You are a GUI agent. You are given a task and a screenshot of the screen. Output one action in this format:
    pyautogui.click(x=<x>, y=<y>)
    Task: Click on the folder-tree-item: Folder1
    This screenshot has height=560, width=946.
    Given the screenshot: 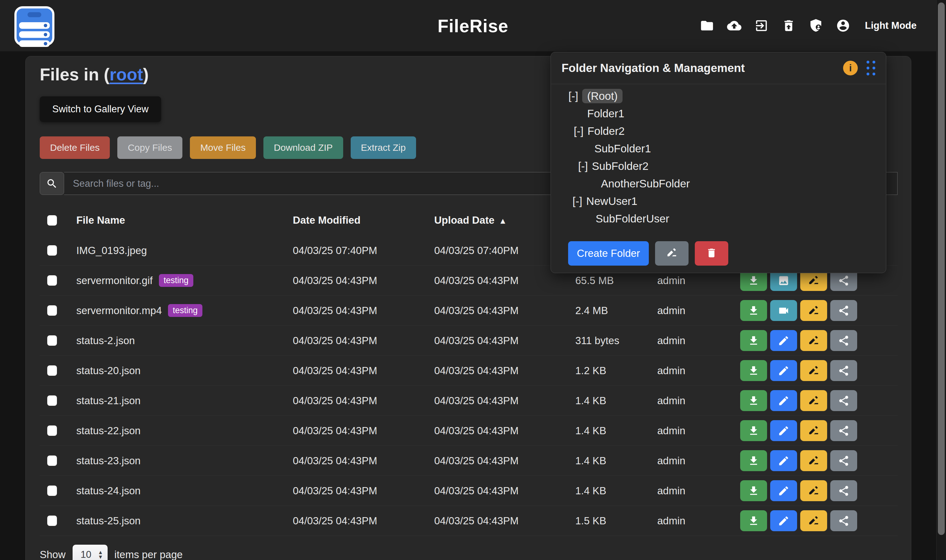 What is the action you would take?
    pyautogui.click(x=718, y=114)
    